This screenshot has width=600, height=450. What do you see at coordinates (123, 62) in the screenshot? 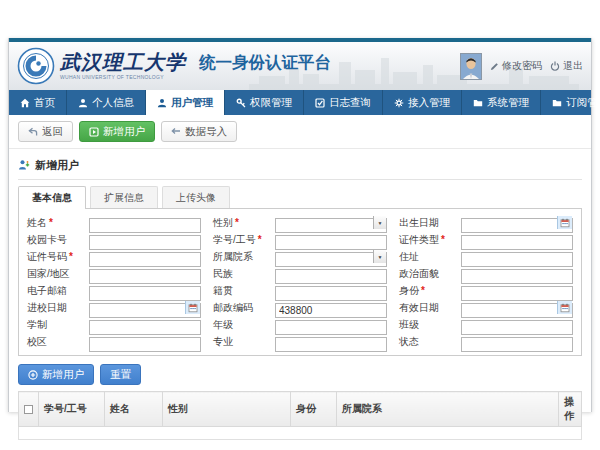
I see `university-name: 武汉理工大学` at bounding box center [123, 62].